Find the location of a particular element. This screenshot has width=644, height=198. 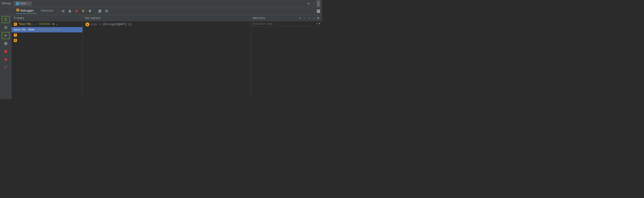

debug-tab: demo × is located at coordinates (23, 3).